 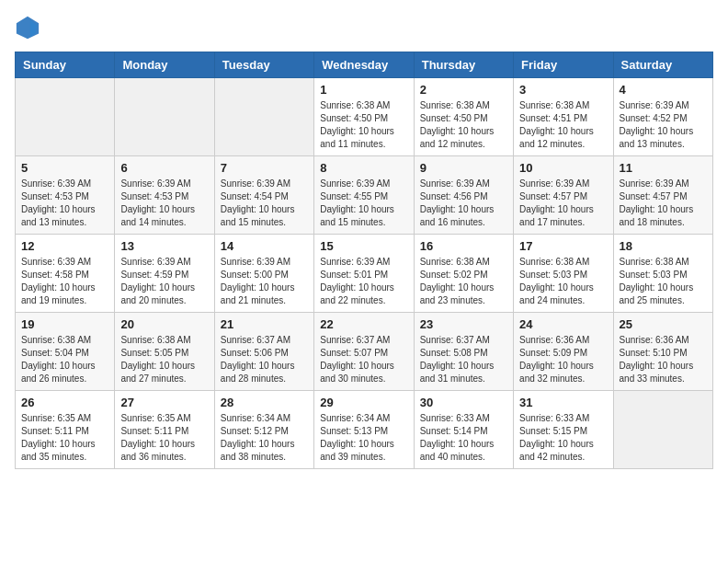 I want to click on day-number: 12, so click(x=64, y=247).